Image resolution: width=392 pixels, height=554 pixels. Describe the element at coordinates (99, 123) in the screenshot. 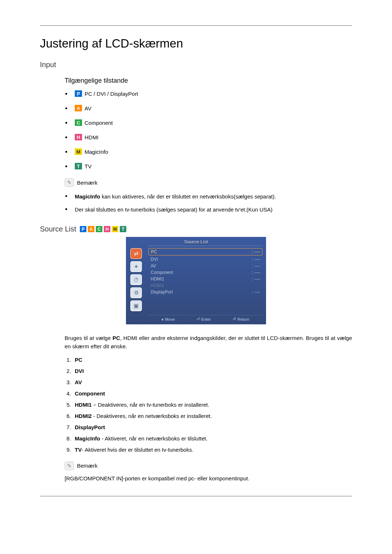

I see `mode-label: Component` at that location.